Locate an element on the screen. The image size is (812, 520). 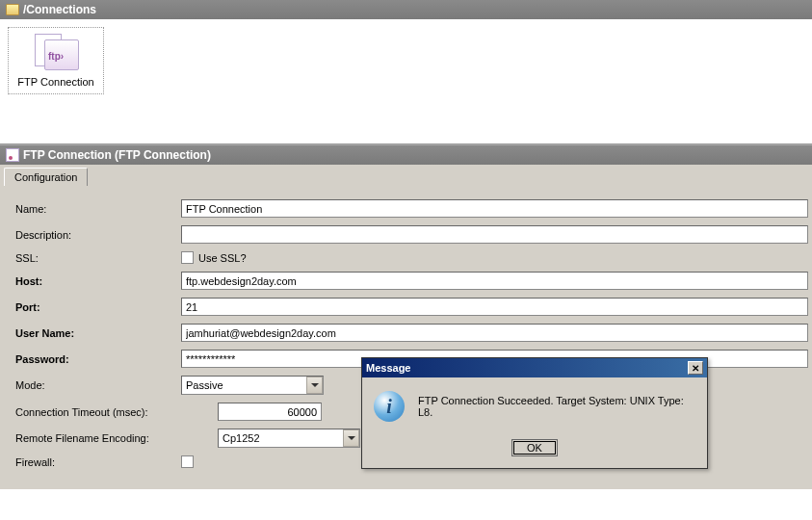
mode-label: Mode: is located at coordinates (98, 385).